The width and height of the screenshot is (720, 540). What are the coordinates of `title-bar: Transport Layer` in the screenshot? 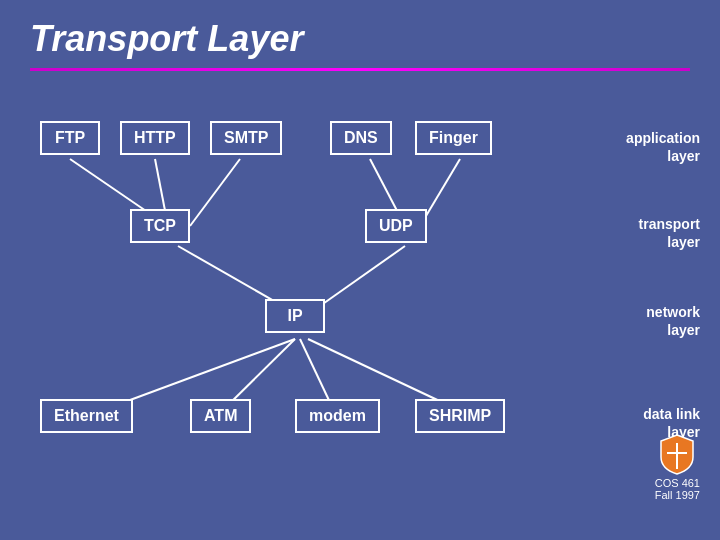 It's located at (360, 34).